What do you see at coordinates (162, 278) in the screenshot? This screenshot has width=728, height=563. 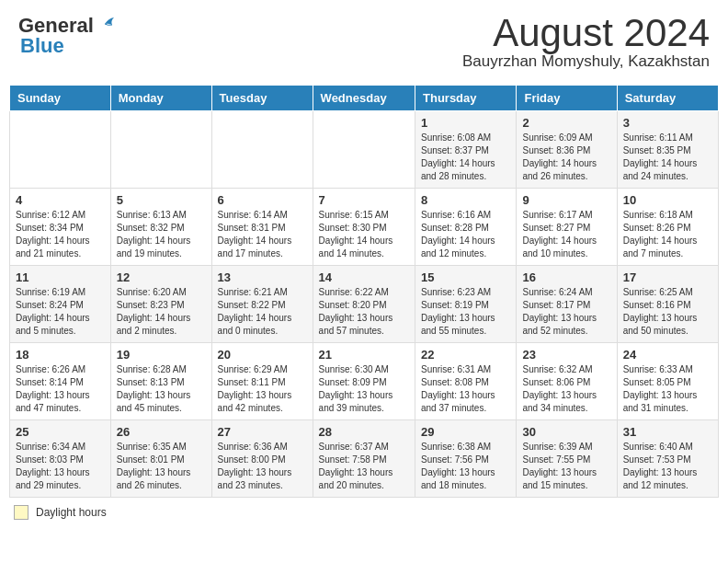 I see `day-number: 12` at bounding box center [162, 278].